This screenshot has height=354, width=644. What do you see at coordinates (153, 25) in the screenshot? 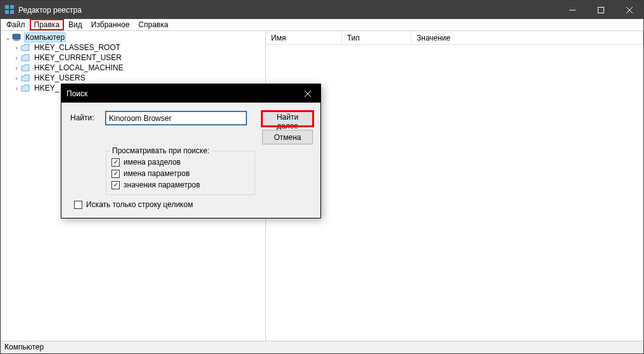
I see `menu-help: Справка` at bounding box center [153, 25].